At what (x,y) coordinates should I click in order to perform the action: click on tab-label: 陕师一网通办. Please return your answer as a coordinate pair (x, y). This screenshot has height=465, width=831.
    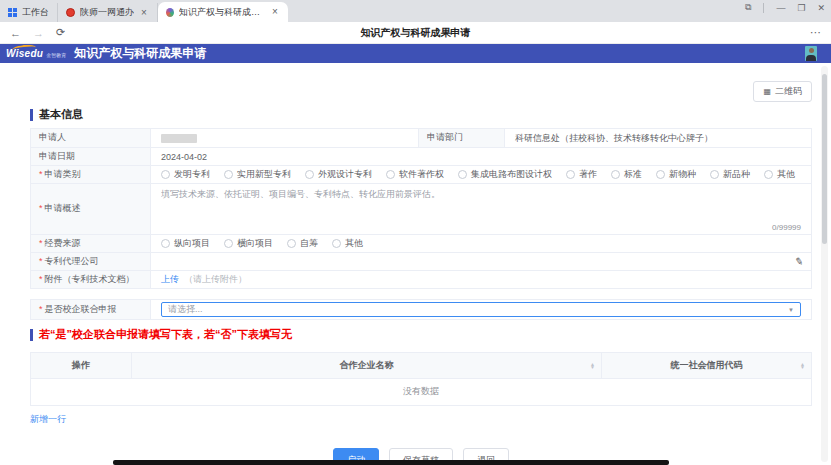
    Looking at the image, I should click on (107, 12).